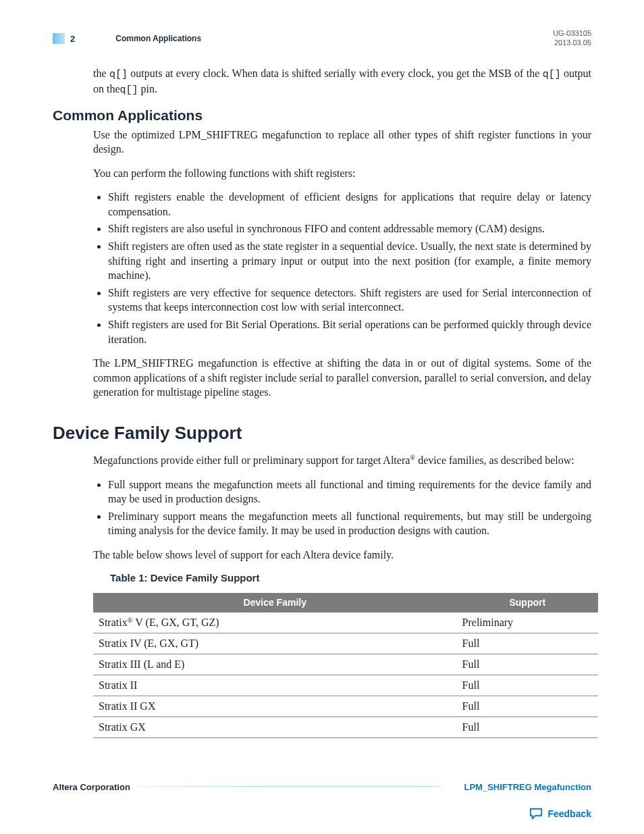  Describe the element at coordinates (130, 620) in the screenshot. I see `registered-mark: ®` at that location.